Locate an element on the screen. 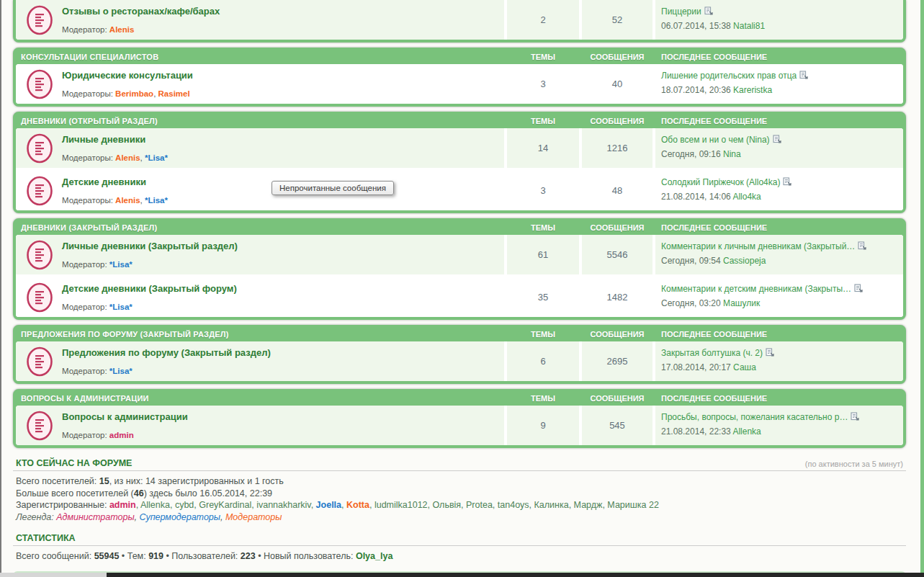 This screenshot has width=924, height=577. record-line: Больше всего посетителей (46) здесь было… is located at coordinates (459, 494).